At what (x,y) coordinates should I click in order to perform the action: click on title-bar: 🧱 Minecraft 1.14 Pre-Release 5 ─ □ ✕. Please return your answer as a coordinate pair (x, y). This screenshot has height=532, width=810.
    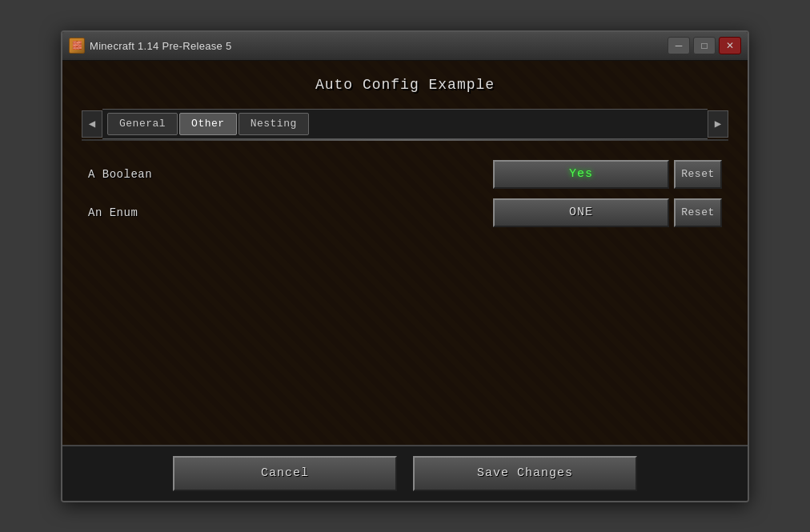
    Looking at the image, I should click on (405, 46).